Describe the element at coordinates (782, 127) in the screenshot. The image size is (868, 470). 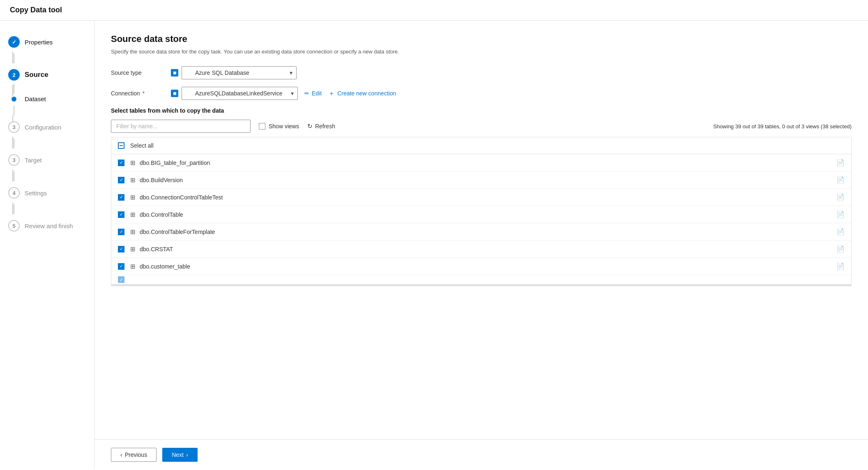
I see `status-text: Showing 39 out of 39 tables, 0 out of 3 …` at that location.